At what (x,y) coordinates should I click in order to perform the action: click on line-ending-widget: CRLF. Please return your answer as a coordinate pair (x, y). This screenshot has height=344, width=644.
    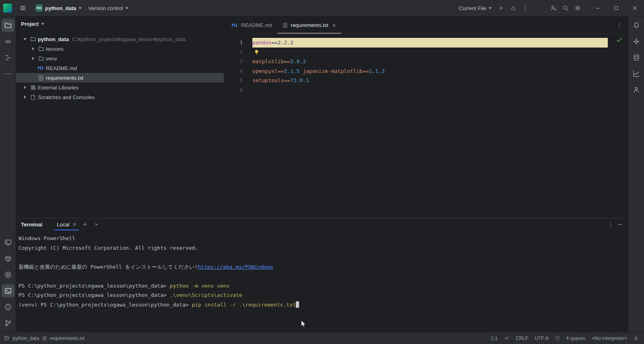
    Looking at the image, I should click on (522, 338).